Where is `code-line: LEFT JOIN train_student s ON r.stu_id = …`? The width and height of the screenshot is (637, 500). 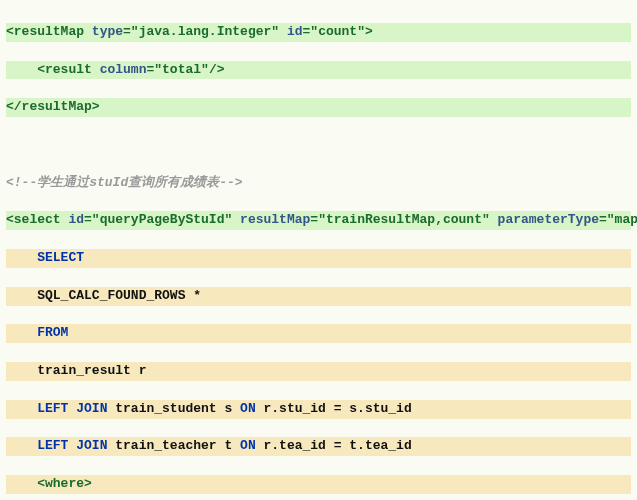 code-line: LEFT JOIN train_student s ON r.stu_id = … is located at coordinates (318, 410).